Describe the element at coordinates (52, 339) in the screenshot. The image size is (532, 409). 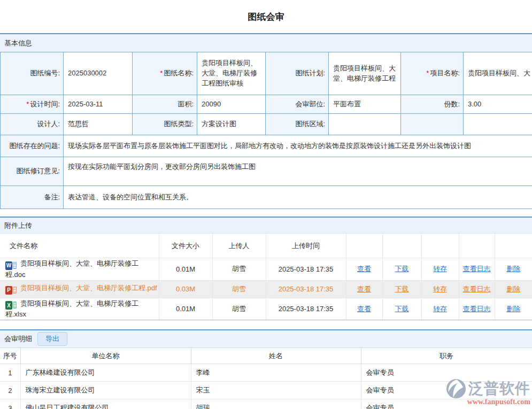
I see `export-button: 导出` at that location.